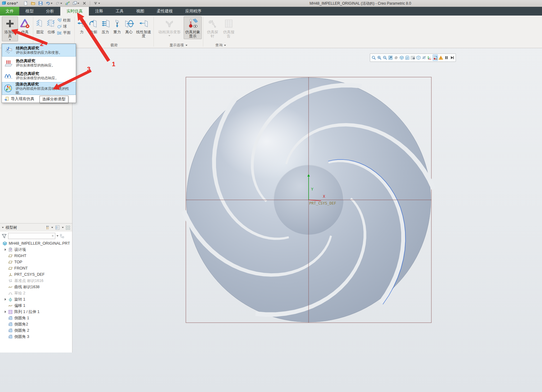  Describe the element at coordinates (57, 236) in the screenshot. I see `search-options-caret-icon` at that location.